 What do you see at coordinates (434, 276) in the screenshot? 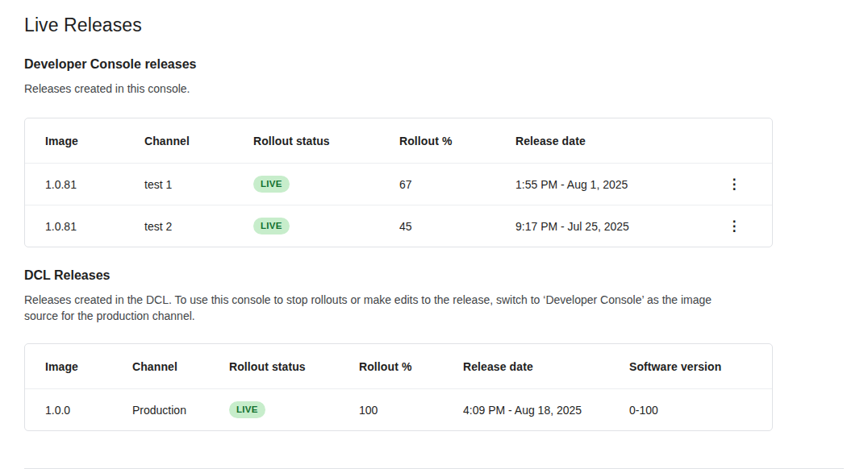
I see `dcl-releases-heading: DCL Releases` at bounding box center [434, 276].